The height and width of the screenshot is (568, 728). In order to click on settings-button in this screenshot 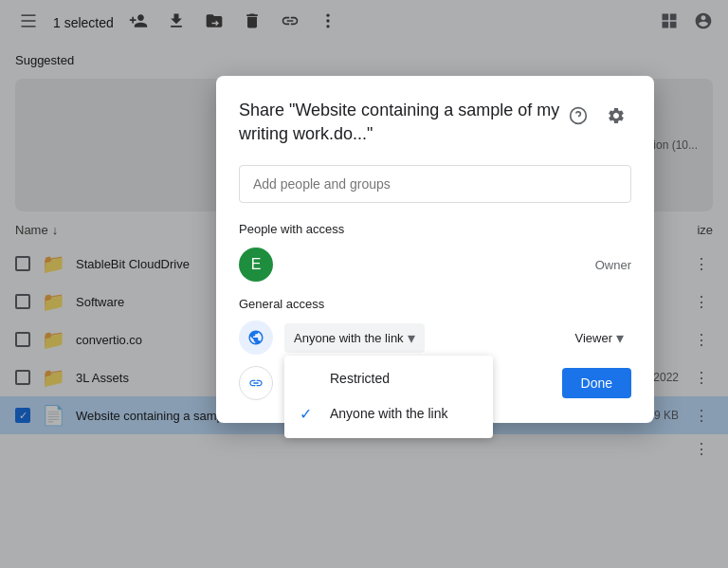, I will do `click(616, 116)`.